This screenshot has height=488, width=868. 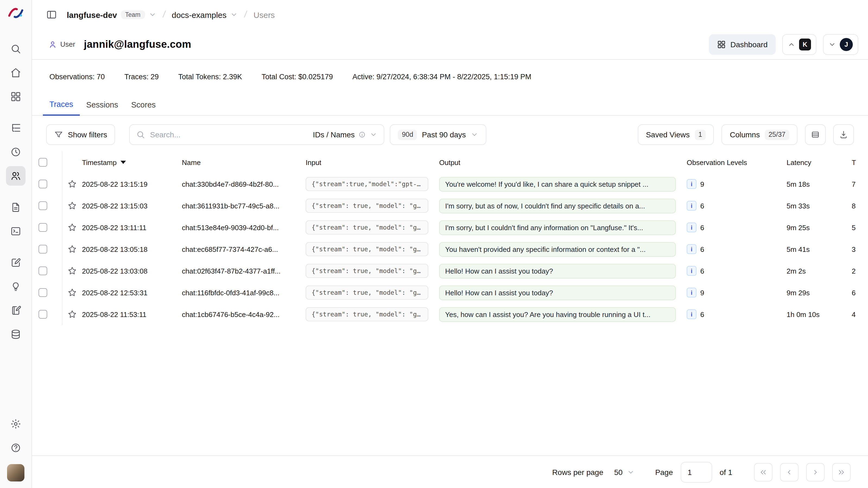 I want to click on tab-scores: Scores, so click(x=144, y=105).